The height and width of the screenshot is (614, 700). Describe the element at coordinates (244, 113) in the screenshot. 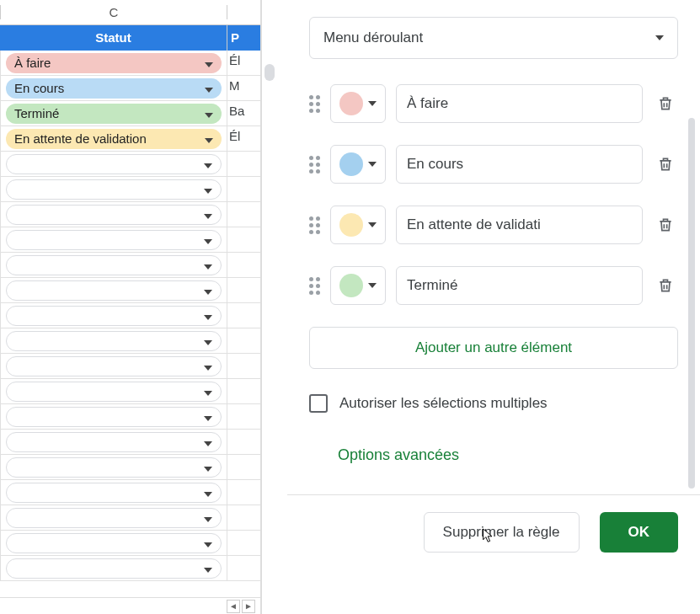

I see `cell-col-d: Ba` at that location.